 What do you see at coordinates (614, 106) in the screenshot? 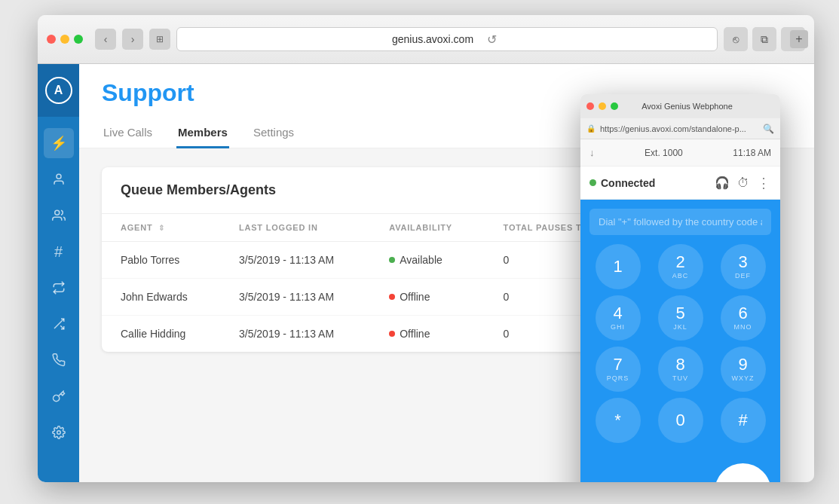
I see `webphone-maximize-button` at bounding box center [614, 106].